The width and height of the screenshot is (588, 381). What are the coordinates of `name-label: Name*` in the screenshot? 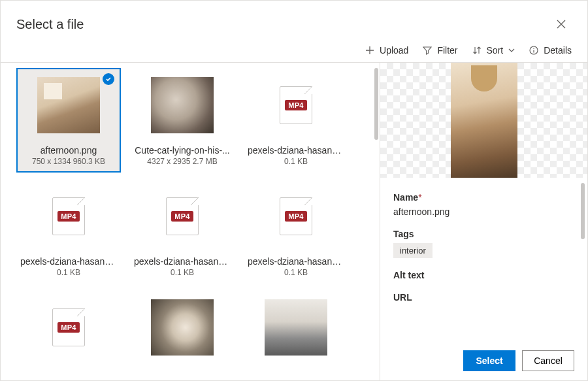 It's located at (482, 197).